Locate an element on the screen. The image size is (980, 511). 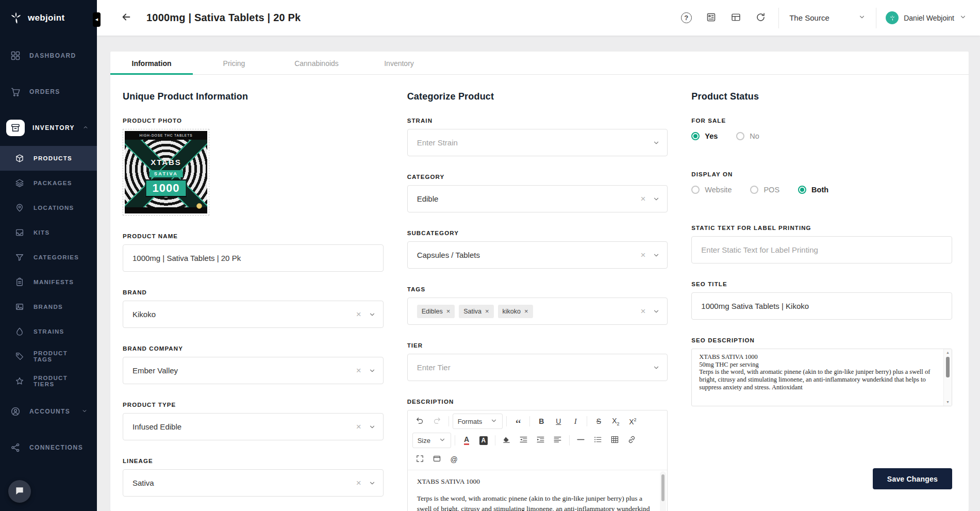
strikethrough-button: S is located at coordinates (599, 421).